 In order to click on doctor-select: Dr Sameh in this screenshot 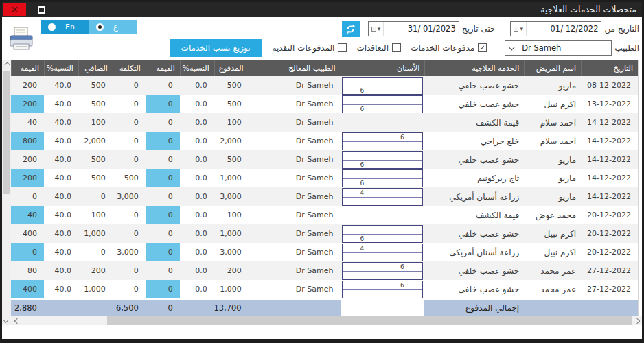, I will do `click(558, 48)`.